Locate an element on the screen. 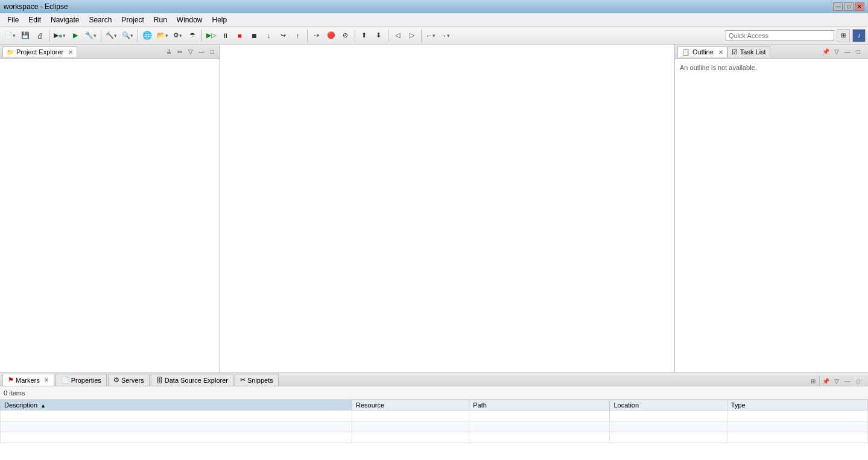  step-over-button: ↪ is located at coordinates (284, 36).